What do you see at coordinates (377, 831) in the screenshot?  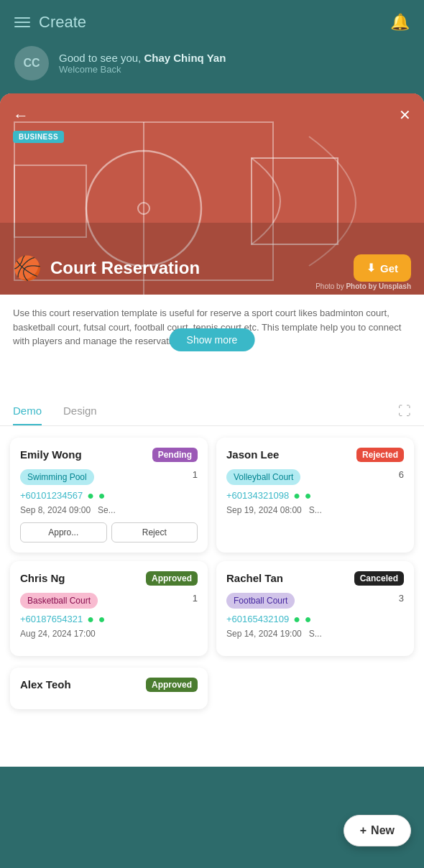 I see `new-button: + New` at bounding box center [377, 831].